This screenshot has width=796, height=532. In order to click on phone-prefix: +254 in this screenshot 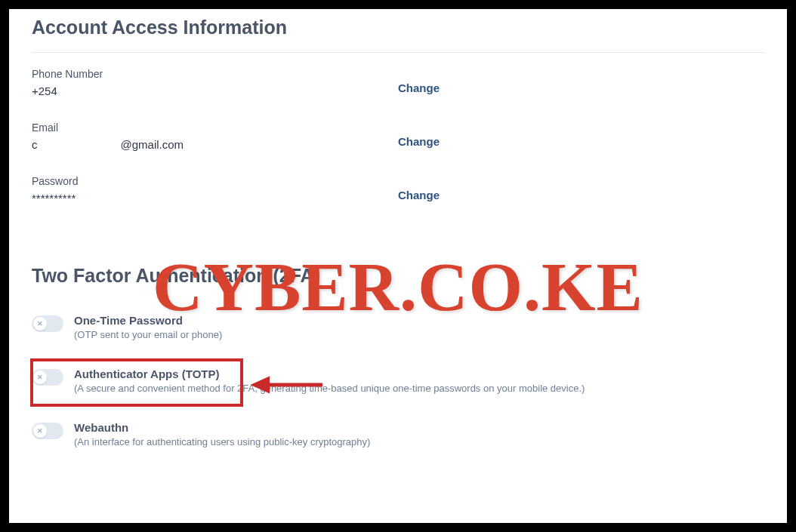, I will do `click(45, 91)`.